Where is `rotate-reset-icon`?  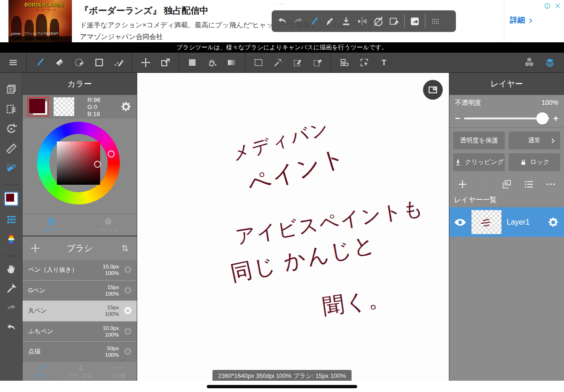 rotate-reset-icon is located at coordinates (378, 22).